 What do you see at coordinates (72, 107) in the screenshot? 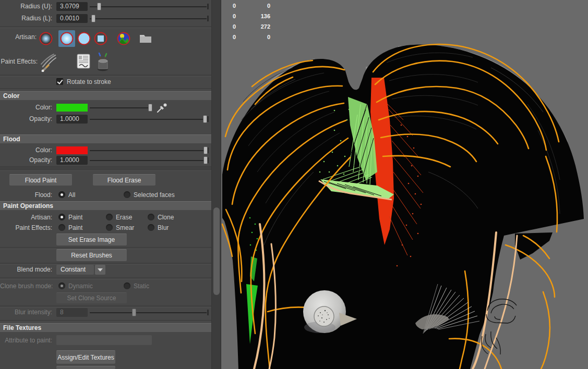
I see `color-swatch` at bounding box center [72, 107].